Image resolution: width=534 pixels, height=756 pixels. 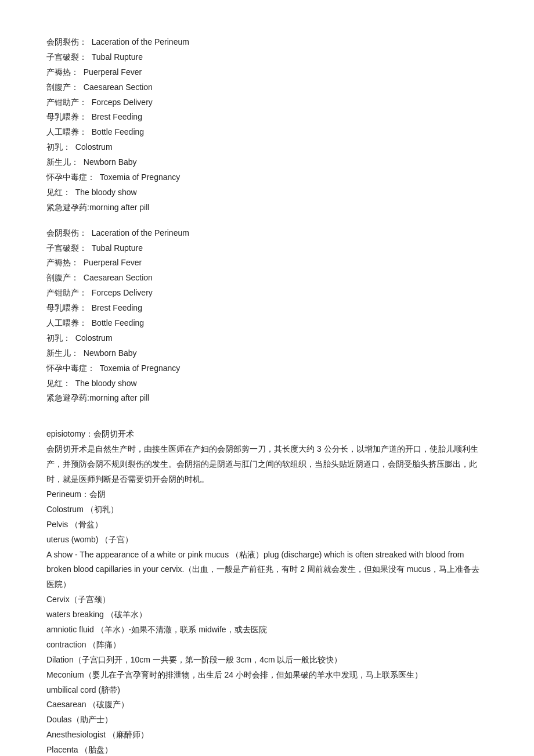 I want to click on definition-line: Doulas（助产士）, so click(x=267, y=720).